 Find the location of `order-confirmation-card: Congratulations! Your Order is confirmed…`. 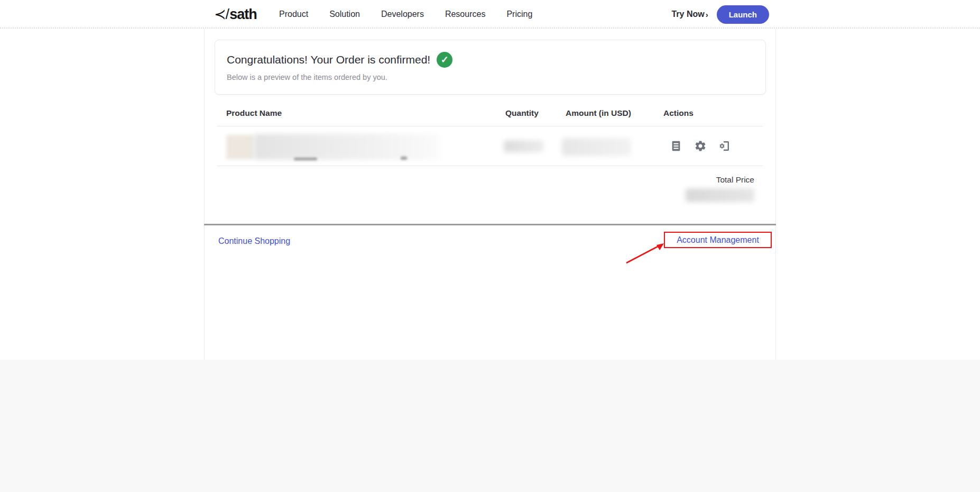

order-confirmation-card: Congratulations! Your Order is confirmed… is located at coordinates (491, 67).